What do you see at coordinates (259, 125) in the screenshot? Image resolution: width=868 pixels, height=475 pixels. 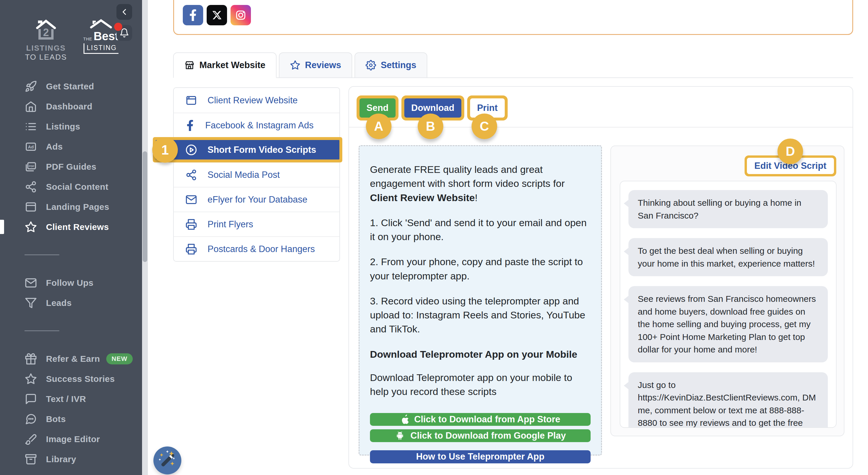 I see `subnav-label: Facebook & Instagram Ads` at bounding box center [259, 125].